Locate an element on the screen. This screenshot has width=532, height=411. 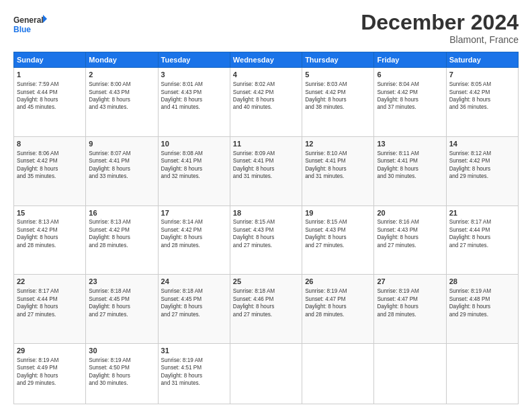
day-number: 28 is located at coordinates (482, 282).